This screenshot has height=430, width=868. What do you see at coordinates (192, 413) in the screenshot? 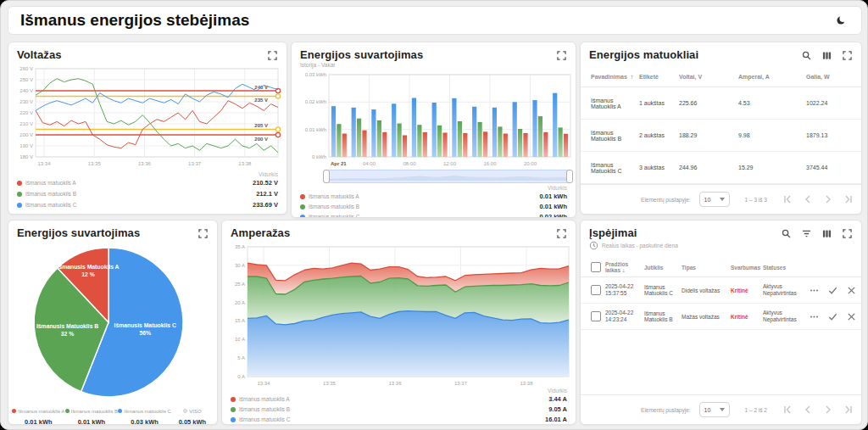
I see `legend-item-total: VISO 0.05 kWh` at bounding box center [192, 413].